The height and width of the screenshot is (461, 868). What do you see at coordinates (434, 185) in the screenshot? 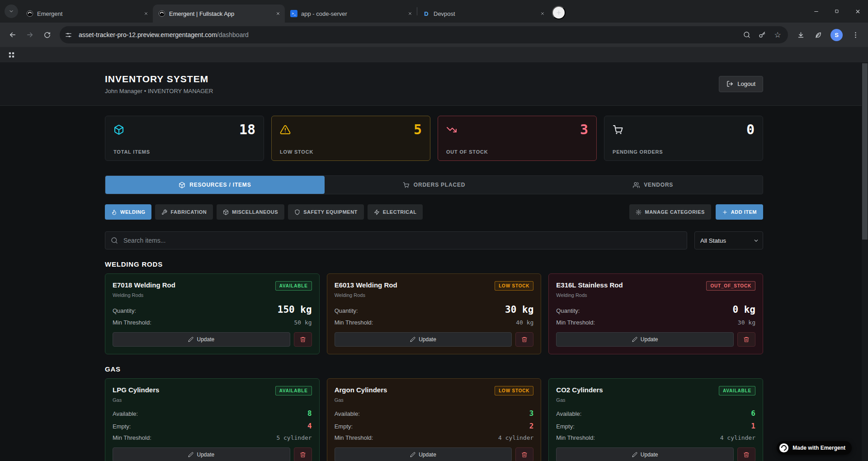
I see `main-tabs: RESOURCES / ITEMS ORDERS PLACED VENDORS` at bounding box center [434, 185].